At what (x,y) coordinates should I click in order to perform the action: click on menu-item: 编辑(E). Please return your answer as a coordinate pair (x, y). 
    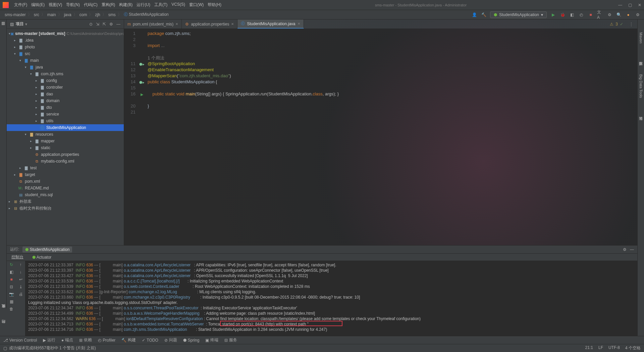
    Looking at the image, I should click on (38, 5).